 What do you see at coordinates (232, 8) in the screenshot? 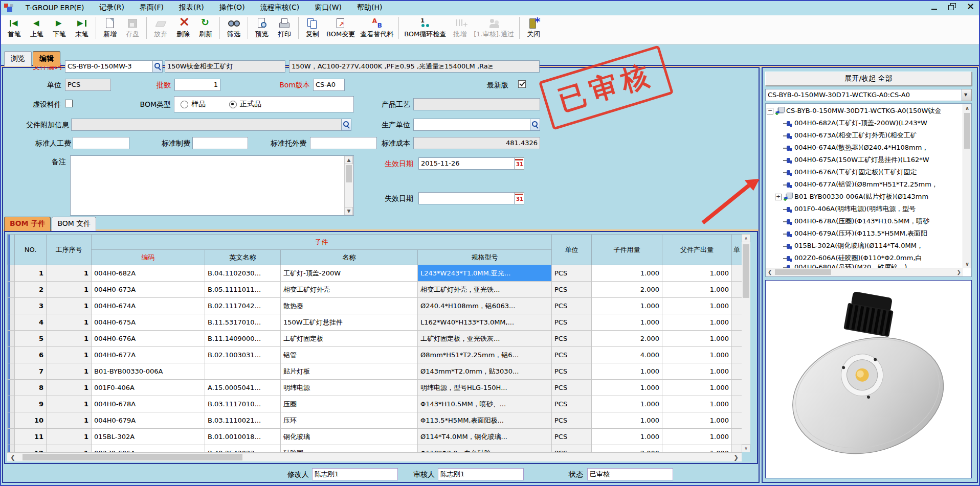
I see `menu-item: 操作(O)` at bounding box center [232, 8].